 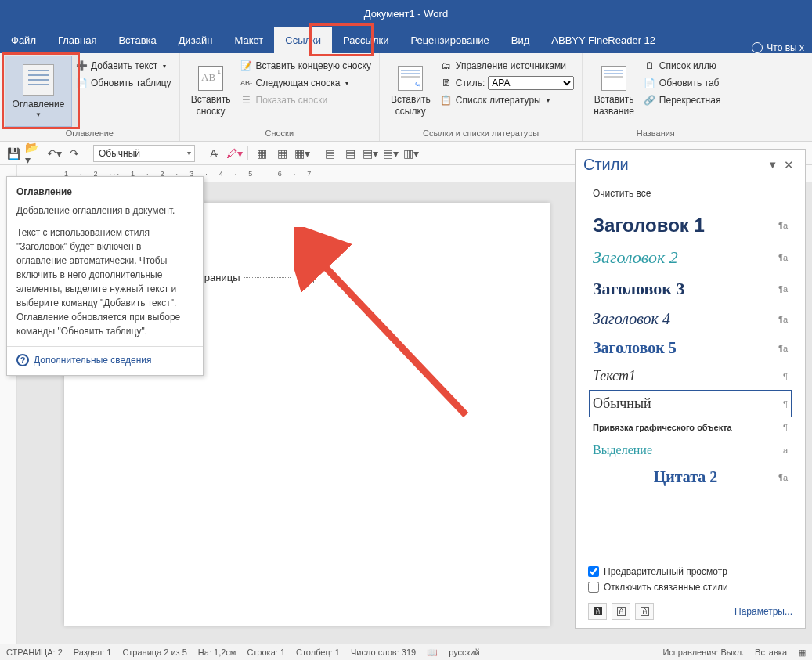 What do you see at coordinates (603, 41) in the screenshot?
I see `tab-abbyy: ABBYY FineReader 12` at bounding box center [603, 41].